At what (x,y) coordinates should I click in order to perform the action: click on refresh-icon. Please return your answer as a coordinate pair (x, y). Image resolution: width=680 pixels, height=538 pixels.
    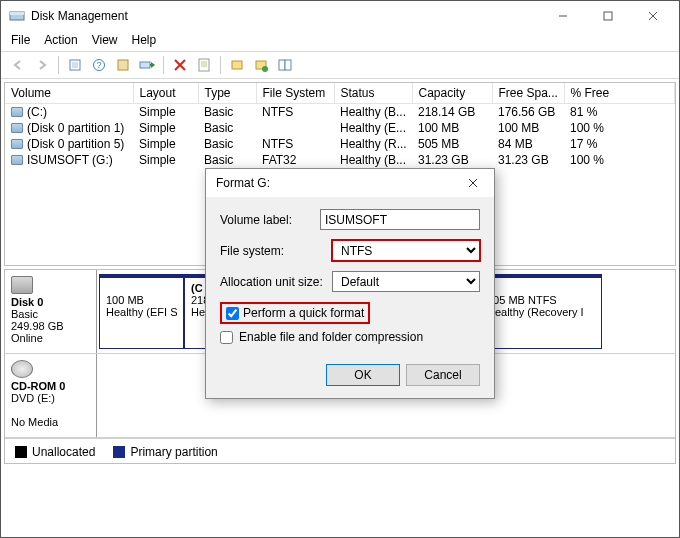
    Looking at the image, I should click on (75, 65).